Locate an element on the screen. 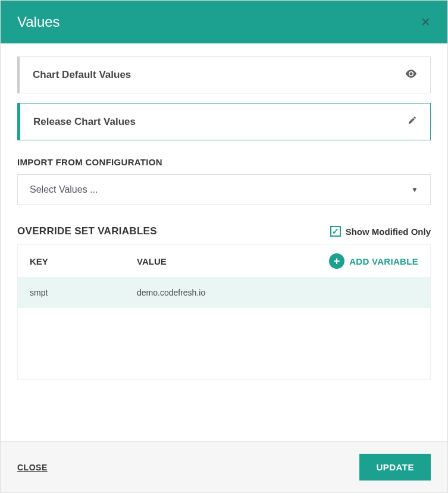 The width and height of the screenshot is (448, 493). variable-value: demo.codefresh.io is located at coordinates (277, 293).